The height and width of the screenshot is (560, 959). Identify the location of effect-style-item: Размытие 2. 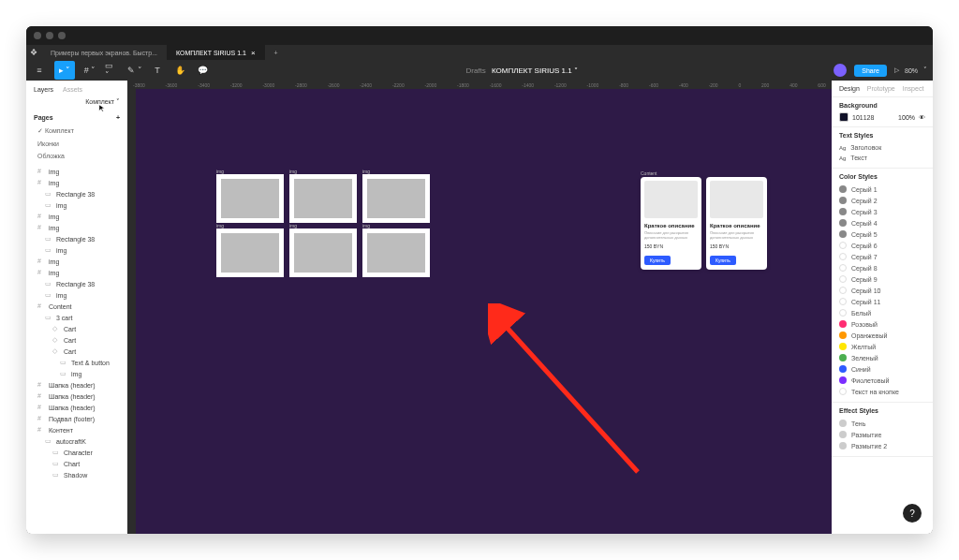
(882, 446).